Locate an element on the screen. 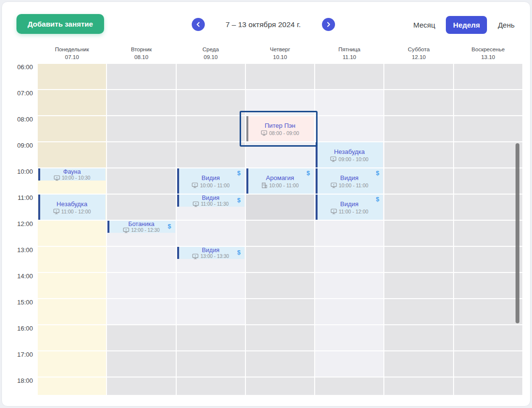 The width and height of the screenshot is (532, 408). chevron-left-icon is located at coordinates (198, 24).